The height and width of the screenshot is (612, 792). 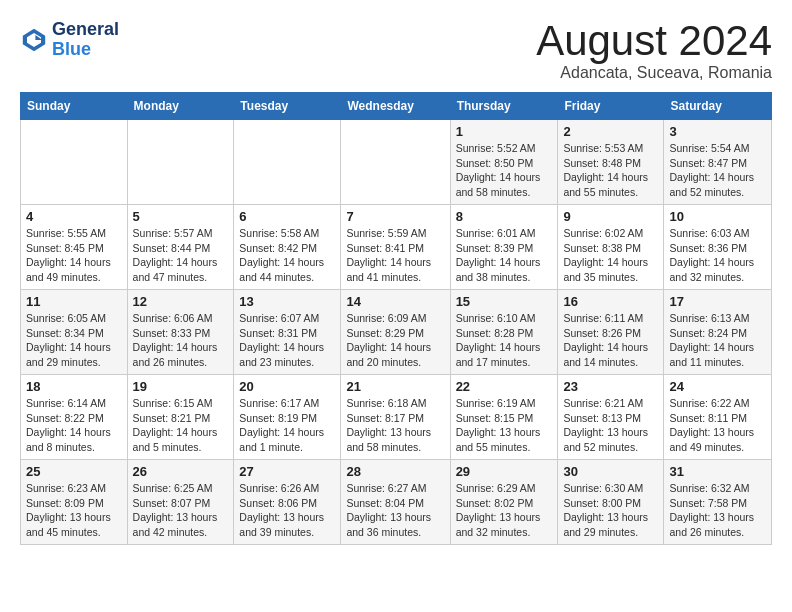 I want to click on day-info: Sunrise: 6:23 AM Sunset: 8:09 PM Dayligh…, so click(x=74, y=510).